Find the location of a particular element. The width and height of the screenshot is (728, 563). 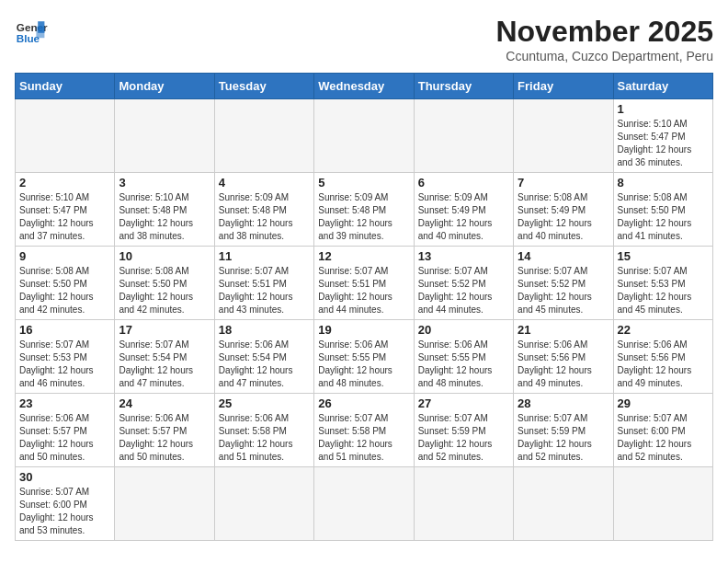

logo: General Blue is located at coordinates (31, 31).